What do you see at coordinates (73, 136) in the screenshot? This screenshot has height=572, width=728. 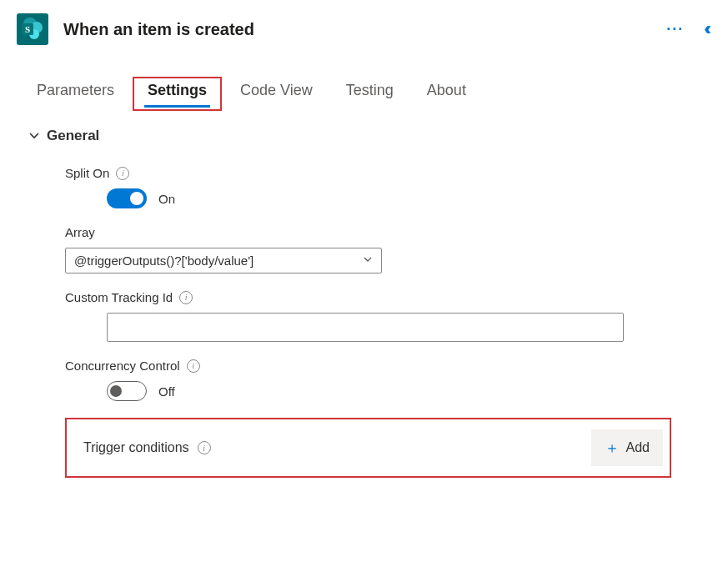 I see `section-title: General` at bounding box center [73, 136].